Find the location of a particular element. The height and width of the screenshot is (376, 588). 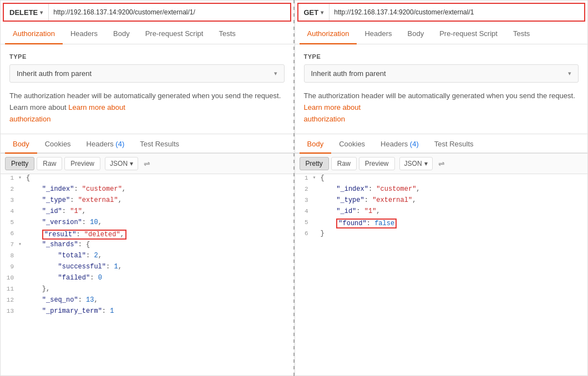

left-url-input is located at coordinates (169, 12).